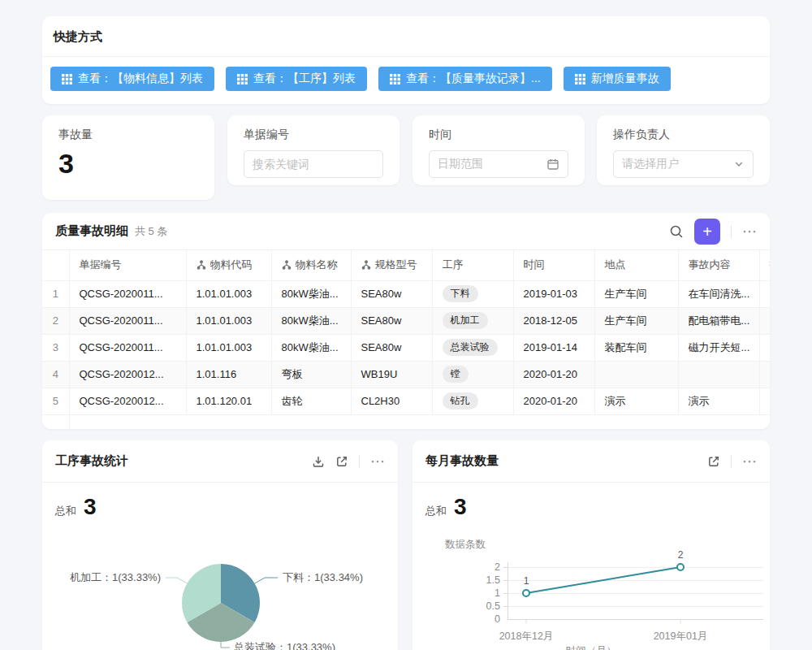 This screenshot has height=650, width=812. Describe the element at coordinates (499, 164) in the screenshot. I see `date-range-input: 日期范围` at that location.